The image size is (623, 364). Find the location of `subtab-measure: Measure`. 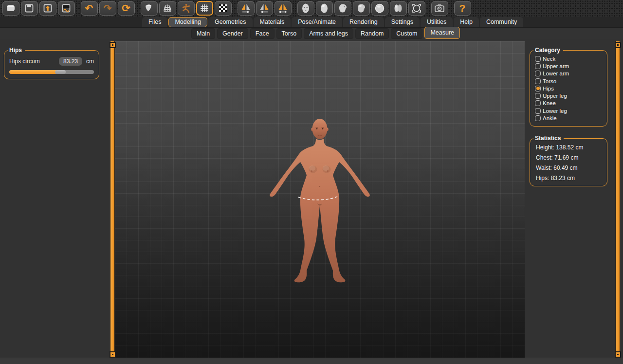

subtab-measure: Measure is located at coordinates (442, 33).